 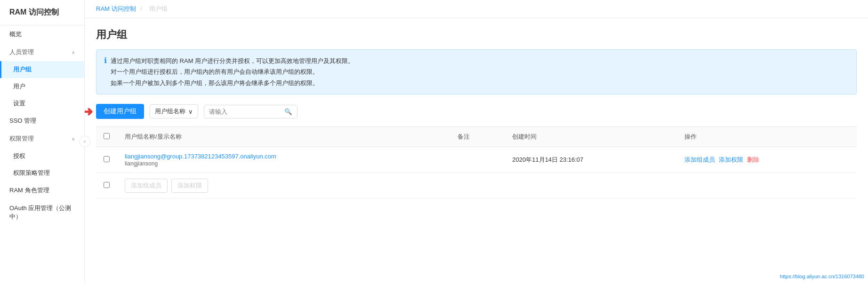 What do you see at coordinates (233, 71) in the screenshot?
I see `info-line-2: 对一个用户组进行授权后，用户组内的所有用户会自动继承该用户组的权限。` at bounding box center [233, 71].